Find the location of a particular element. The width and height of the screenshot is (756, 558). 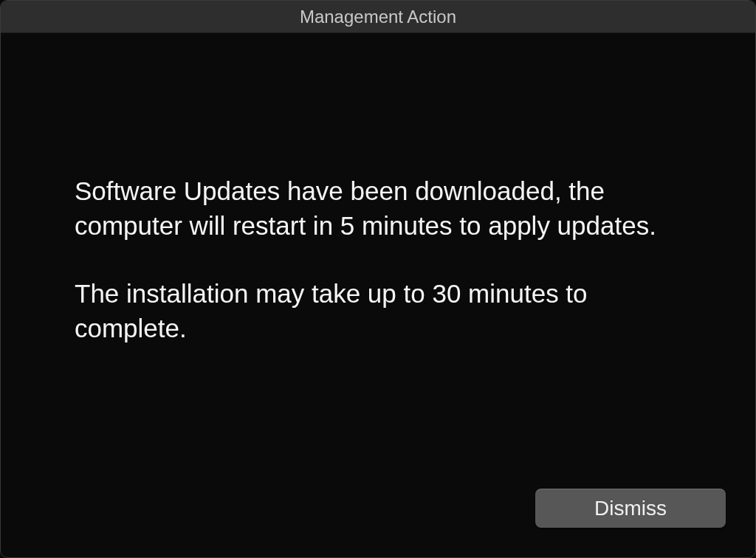

message-paragraph-2: The installation may take up to 30 minut… is located at coordinates (378, 311).